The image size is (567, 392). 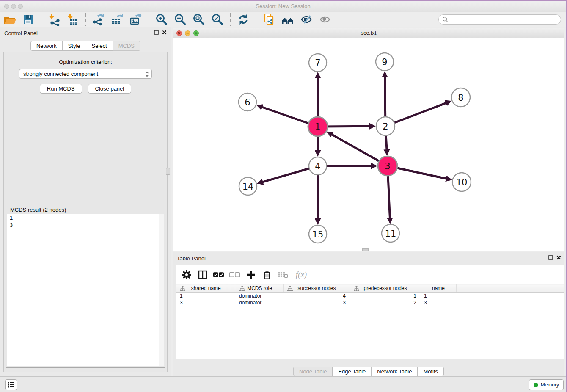 What do you see at coordinates (99, 19) in the screenshot?
I see `export-network-icon` at bounding box center [99, 19].